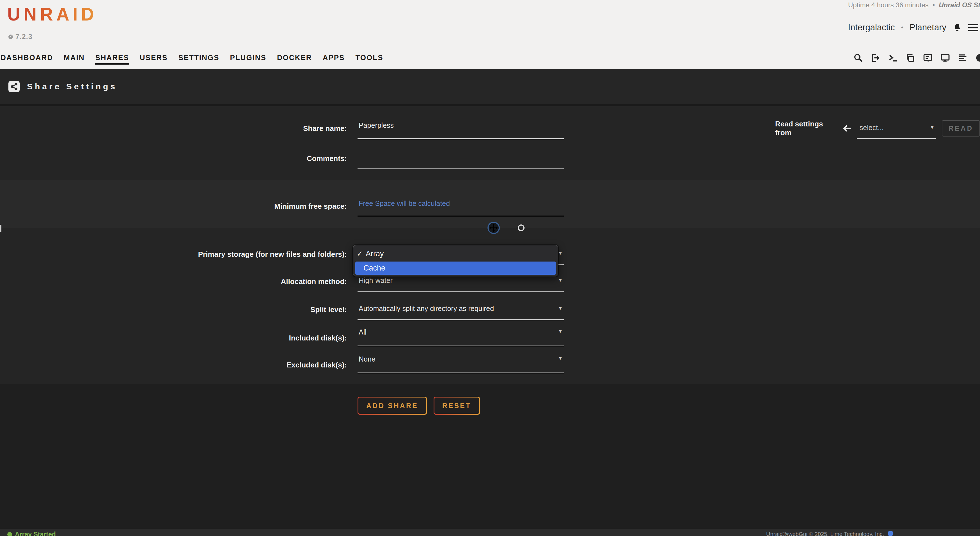 This screenshot has height=536, width=980. I want to click on nav-item-dashboard: DASHBOARD, so click(27, 59).